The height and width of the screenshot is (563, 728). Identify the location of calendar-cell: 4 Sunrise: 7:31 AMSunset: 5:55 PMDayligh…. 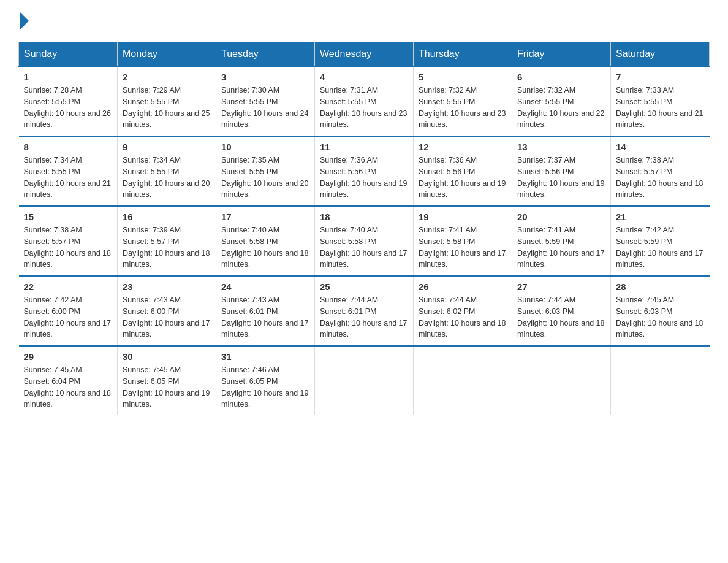
(364, 101).